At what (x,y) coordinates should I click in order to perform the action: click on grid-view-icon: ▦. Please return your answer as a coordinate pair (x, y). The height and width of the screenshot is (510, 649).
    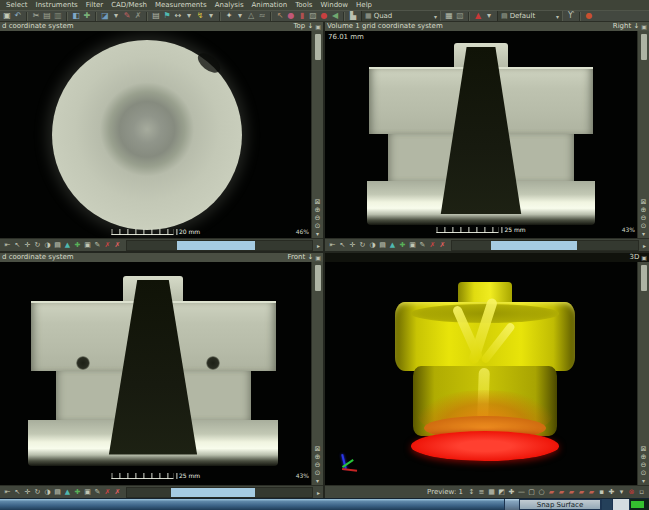
    Looking at the image, I should click on (449, 16).